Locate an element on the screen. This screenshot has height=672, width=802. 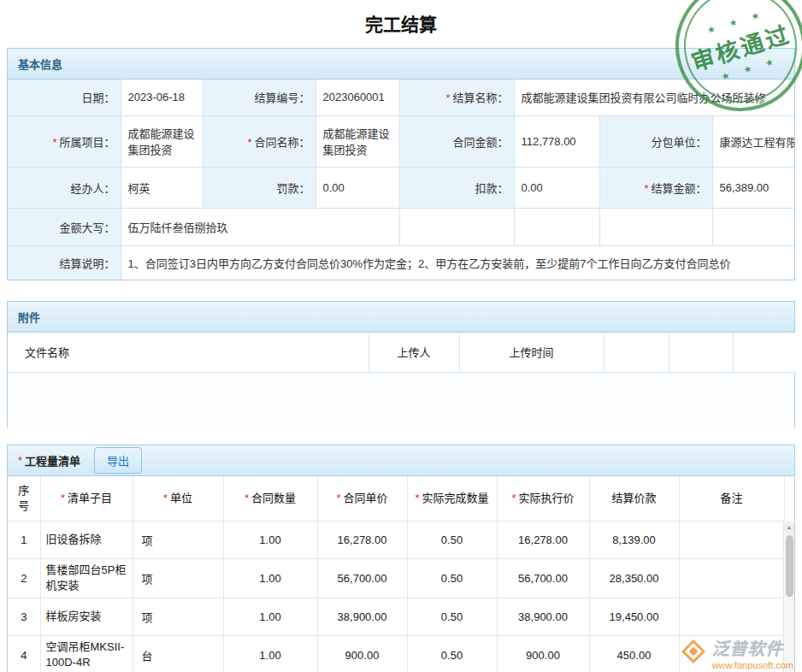
settlement-note-label: 结算说明： is located at coordinates (64, 262).